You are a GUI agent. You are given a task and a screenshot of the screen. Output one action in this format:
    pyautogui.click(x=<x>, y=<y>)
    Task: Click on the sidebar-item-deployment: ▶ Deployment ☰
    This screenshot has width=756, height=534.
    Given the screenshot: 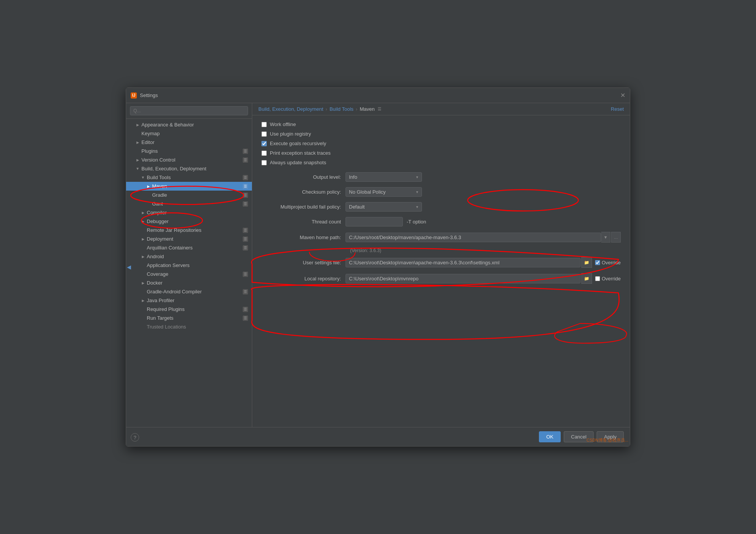 What is the action you would take?
    pyautogui.click(x=189, y=239)
    